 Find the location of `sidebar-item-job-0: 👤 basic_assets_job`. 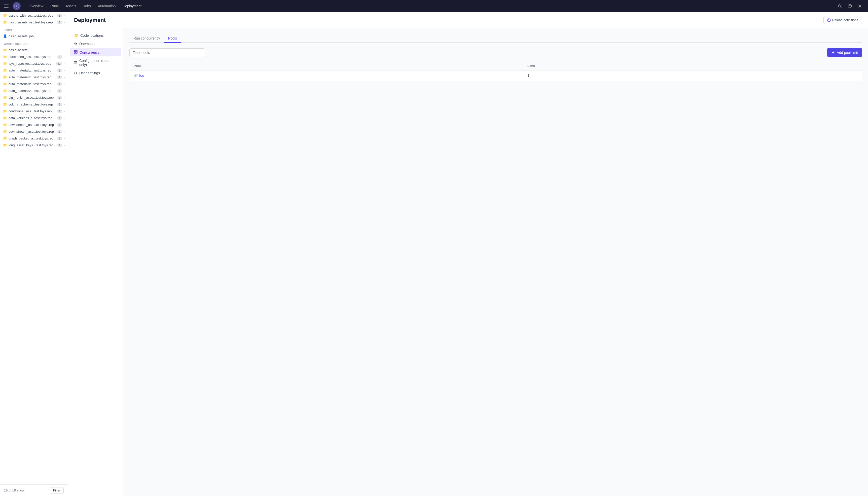

sidebar-item-job-0: 👤 basic_assets_job is located at coordinates (34, 36).